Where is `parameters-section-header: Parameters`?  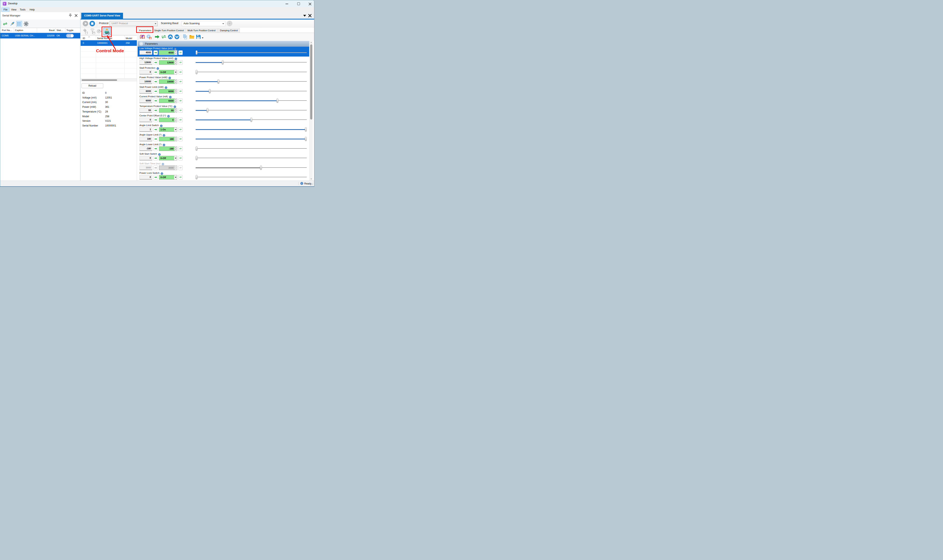
parameters-section-header: Parameters is located at coordinates (223, 44).